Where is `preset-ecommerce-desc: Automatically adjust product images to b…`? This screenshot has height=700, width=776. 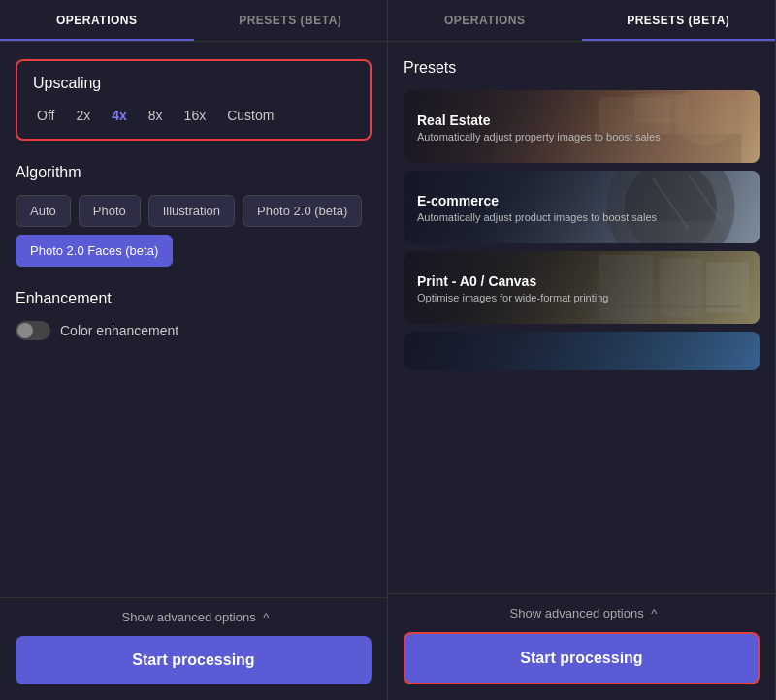
preset-ecommerce-desc: Automatically adjust product images to b… is located at coordinates (537, 216).